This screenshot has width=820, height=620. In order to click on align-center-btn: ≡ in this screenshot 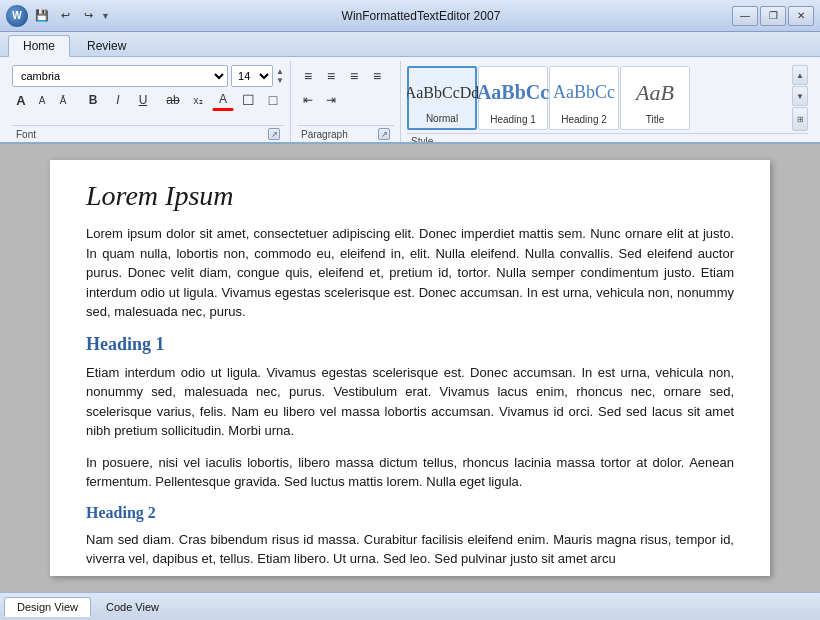, I will do `click(331, 76)`.